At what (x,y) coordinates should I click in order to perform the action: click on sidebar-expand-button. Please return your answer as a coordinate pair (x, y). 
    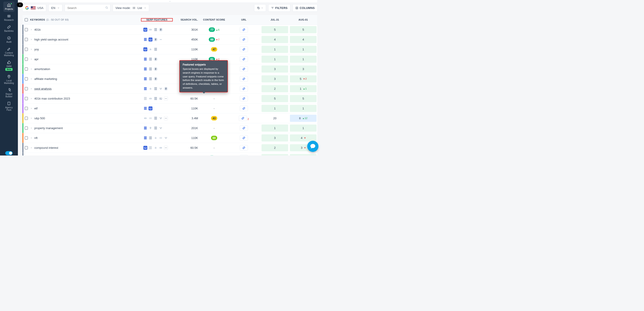
    Looking at the image, I should click on (20, 5).